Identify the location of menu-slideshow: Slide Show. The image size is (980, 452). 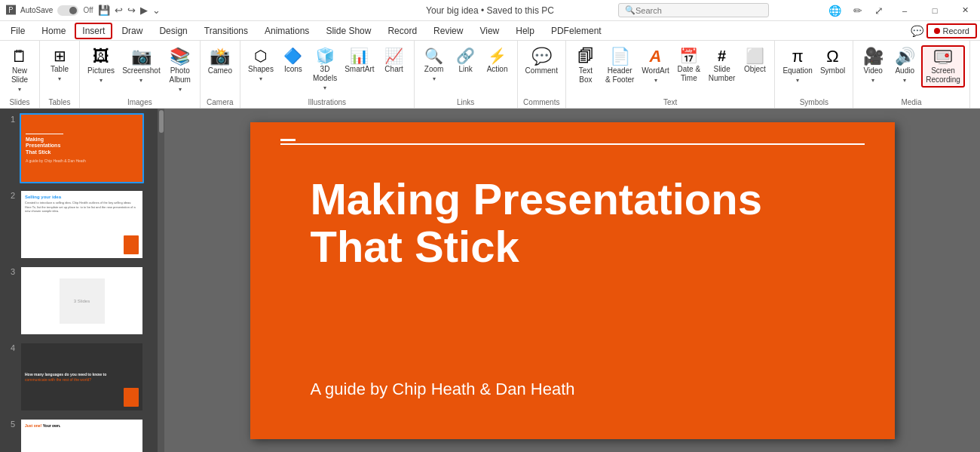
(348, 31).